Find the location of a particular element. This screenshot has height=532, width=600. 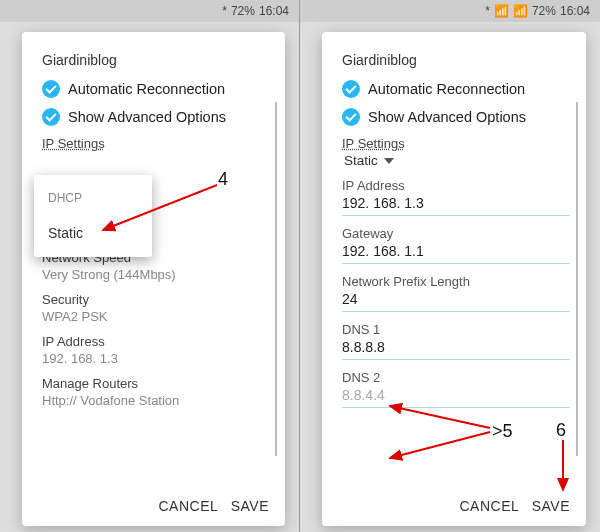

gateway-field: Gateway 192. 168. 1.1 is located at coordinates (456, 245).